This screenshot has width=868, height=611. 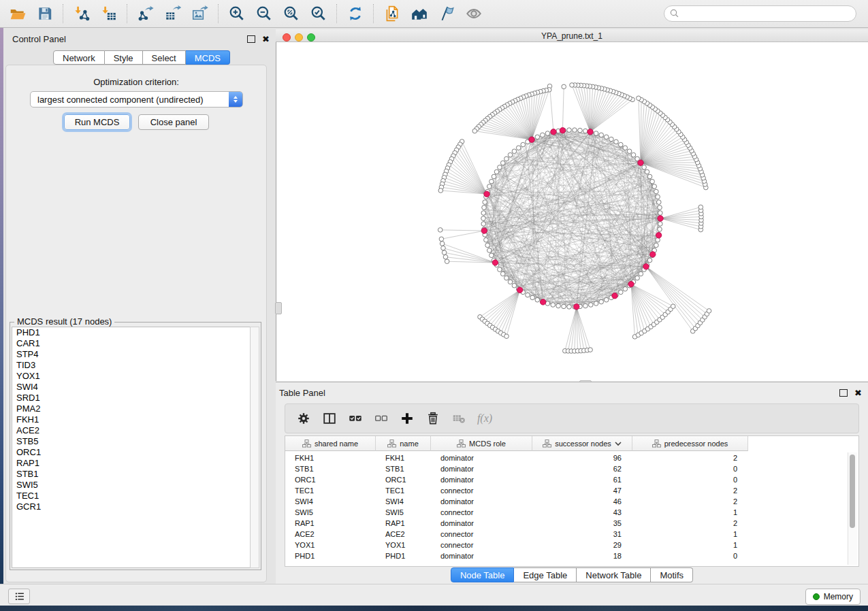 I want to click on table-cell: SWI5, so click(x=331, y=512).